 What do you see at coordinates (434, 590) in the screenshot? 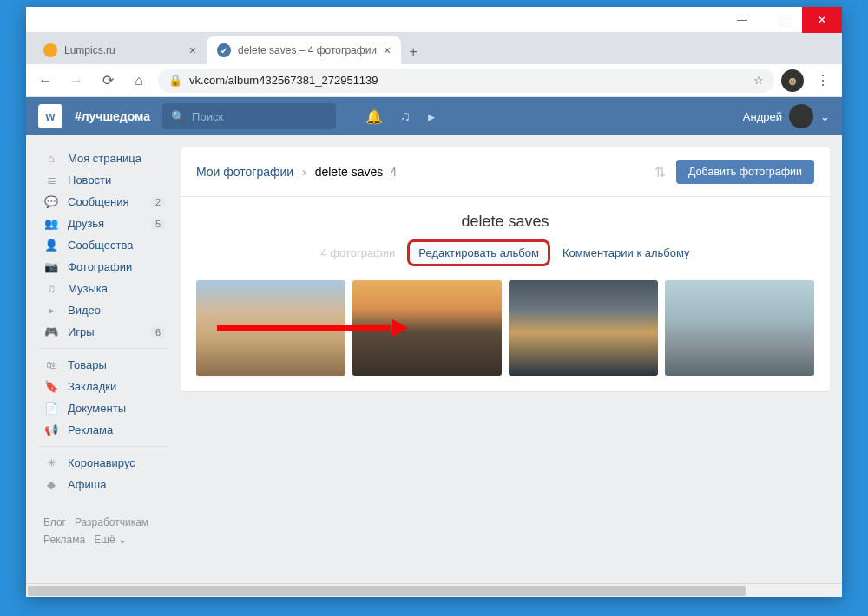
I see `horizontal-scrollbar` at bounding box center [434, 590].